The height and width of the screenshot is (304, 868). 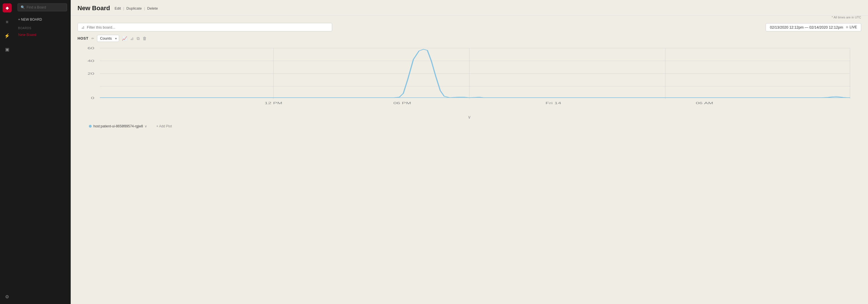 I want to click on chart-edit-icon: ✏, so click(x=93, y=38).